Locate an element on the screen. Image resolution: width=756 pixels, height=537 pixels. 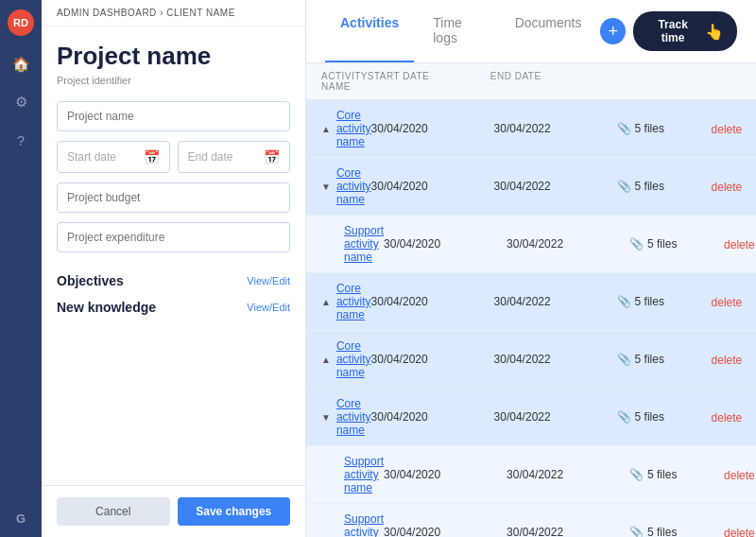
main-header: Activities Time logs Documents + Track t… is located at coordinates (531, 32).